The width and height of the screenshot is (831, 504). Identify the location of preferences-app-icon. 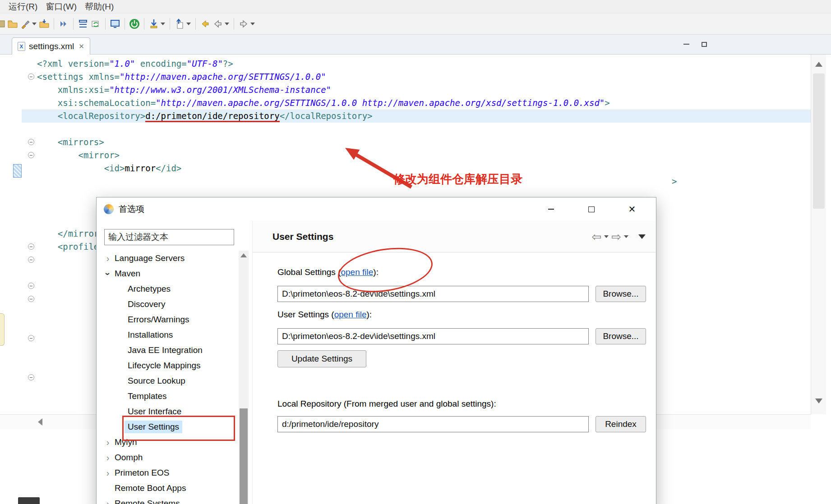
(109, 209).